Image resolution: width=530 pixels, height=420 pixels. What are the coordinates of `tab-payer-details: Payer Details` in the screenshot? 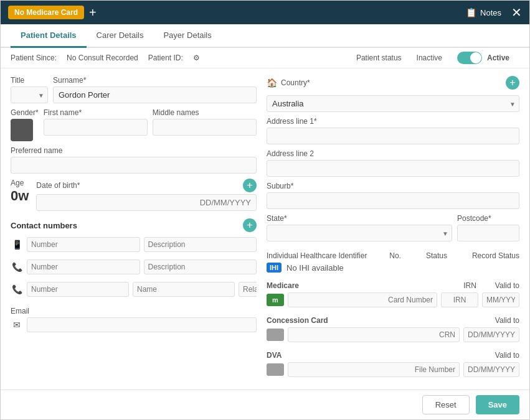 It's located at (187, 36).